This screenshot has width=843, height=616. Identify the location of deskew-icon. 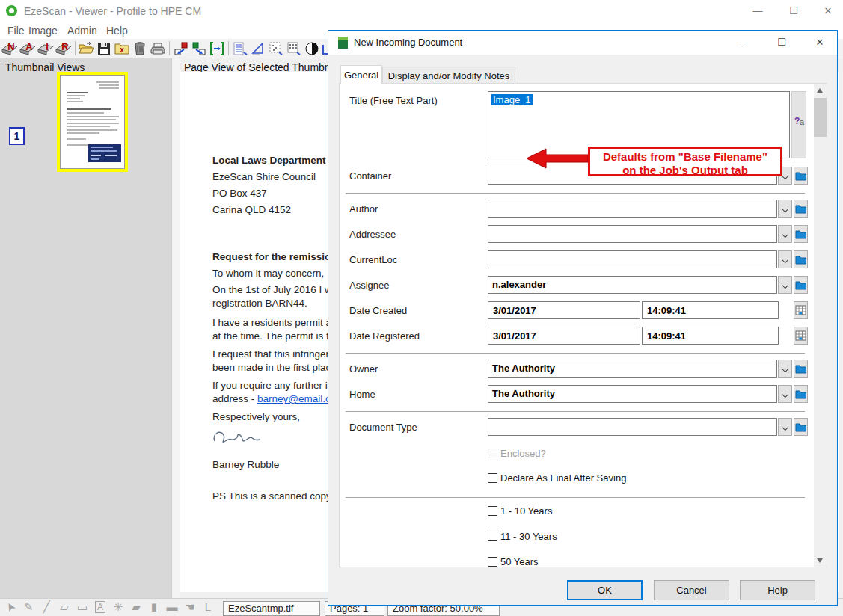
(240, 49).